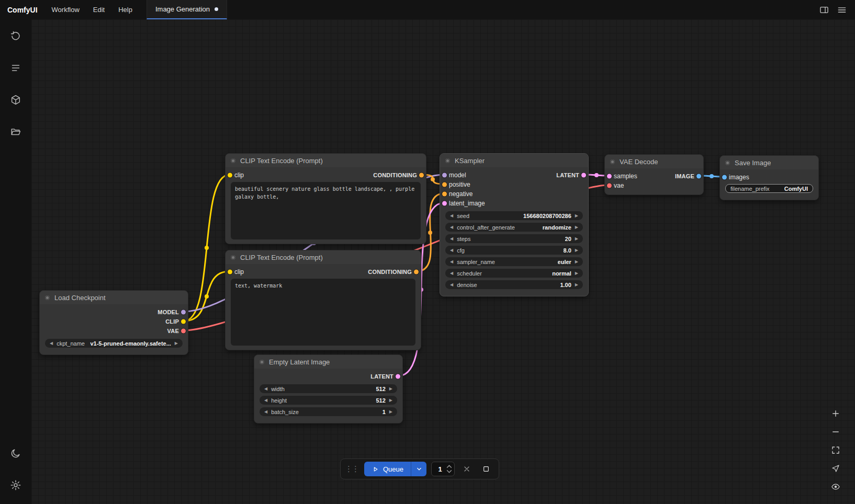 The height and width of the screenshot is (504, 855). Describe the element at coordinates (183, 313) in the screenshot. I see `port-model-output` at that location.